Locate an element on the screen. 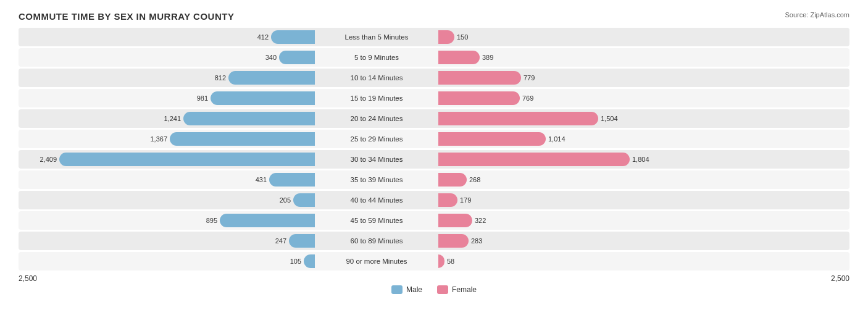  female-value: 322 is located at coordinates (485, 220).